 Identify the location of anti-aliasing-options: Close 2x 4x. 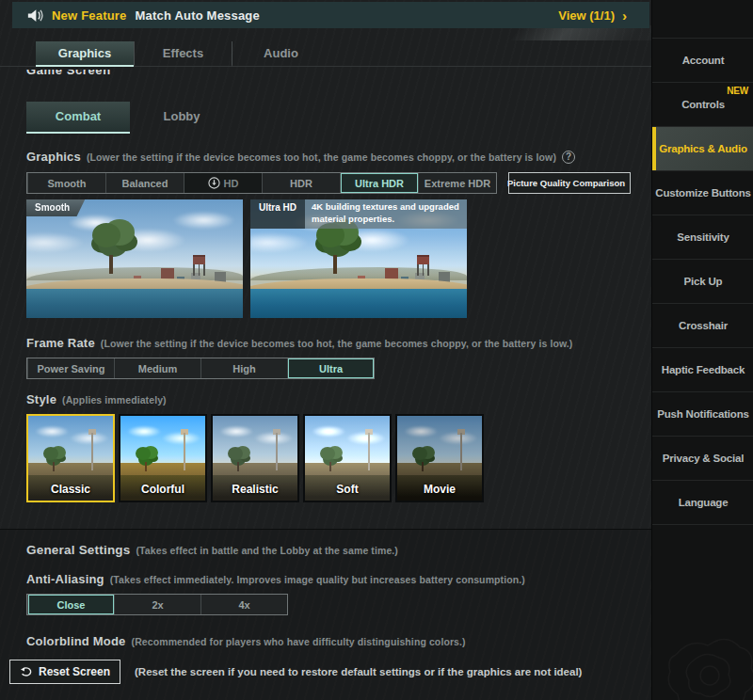
(157, 604).